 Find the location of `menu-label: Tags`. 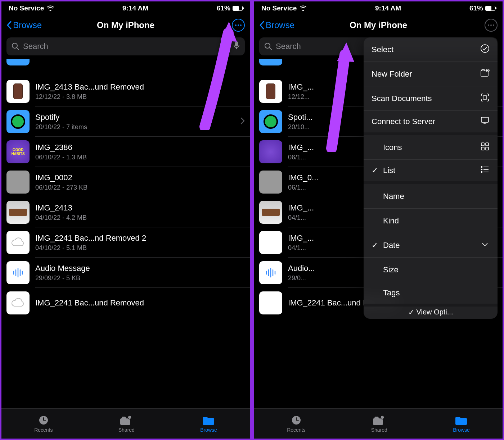

menu-label: Tags is located at coordinates (391, 293).